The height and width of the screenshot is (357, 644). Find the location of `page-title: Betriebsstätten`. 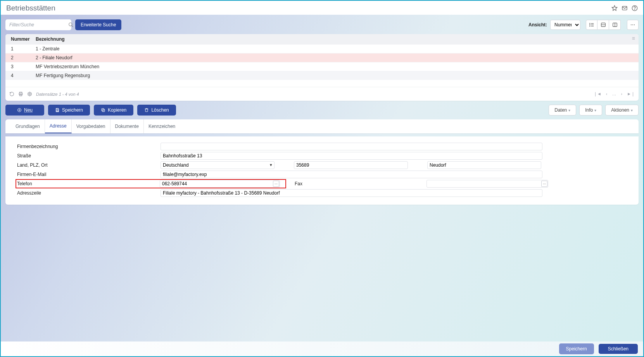

page-title: Betriebsstätten is located at coordinates (31, 8).